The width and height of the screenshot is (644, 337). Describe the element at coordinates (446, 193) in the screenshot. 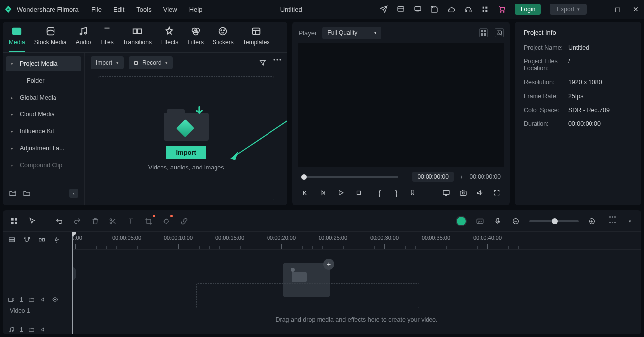

I see `display-icon` at that location.